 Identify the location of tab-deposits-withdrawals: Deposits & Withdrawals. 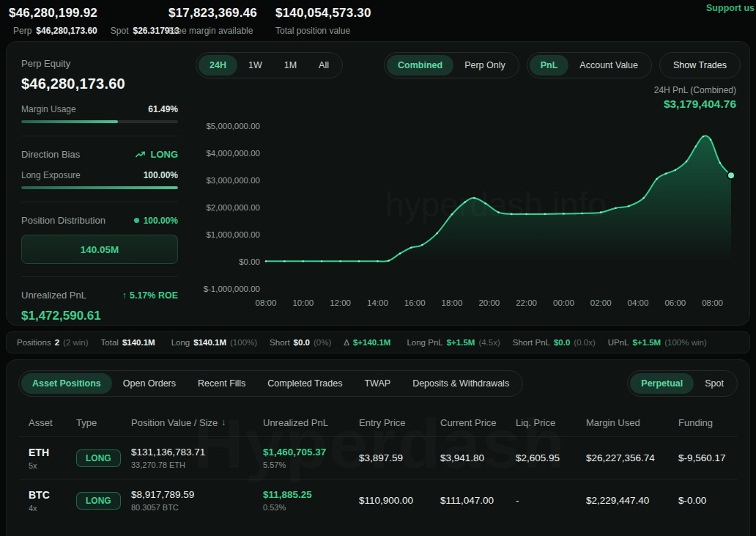
(461, 383).